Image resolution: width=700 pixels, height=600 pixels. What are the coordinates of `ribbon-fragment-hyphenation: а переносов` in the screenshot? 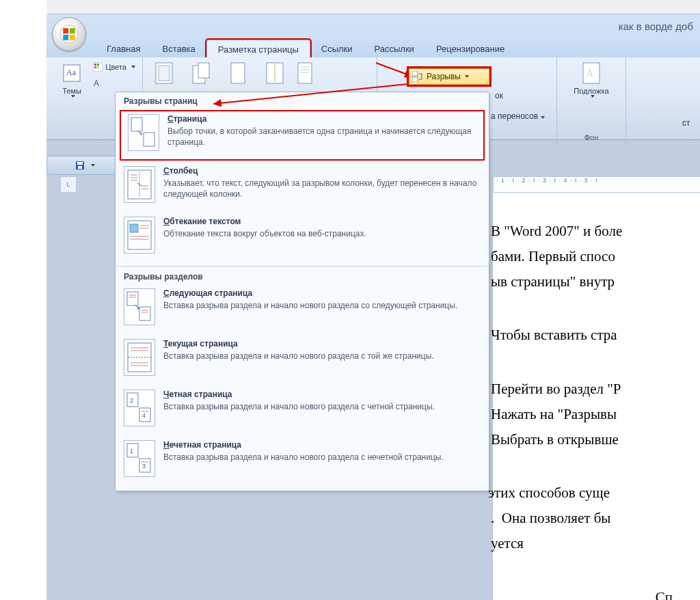 It's located at (518, 116).